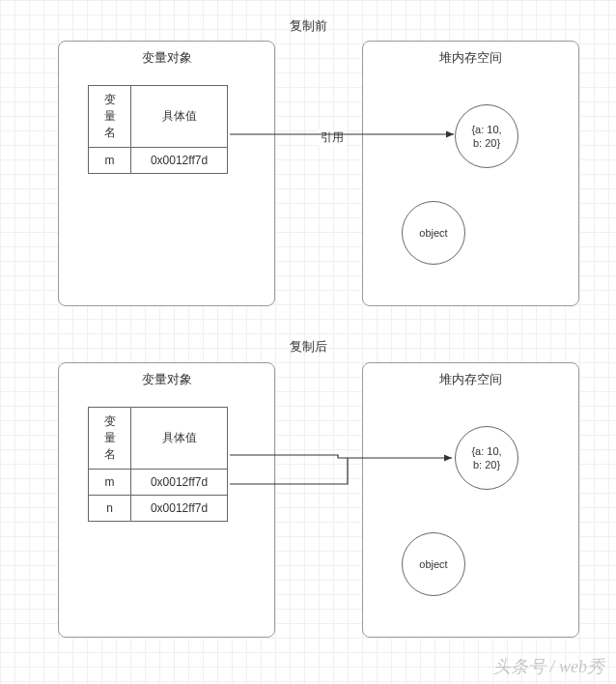  Describe the element at coordinates (548, 667) in the screenshot. I see `watermark: 头条号 / web秀` at that location.